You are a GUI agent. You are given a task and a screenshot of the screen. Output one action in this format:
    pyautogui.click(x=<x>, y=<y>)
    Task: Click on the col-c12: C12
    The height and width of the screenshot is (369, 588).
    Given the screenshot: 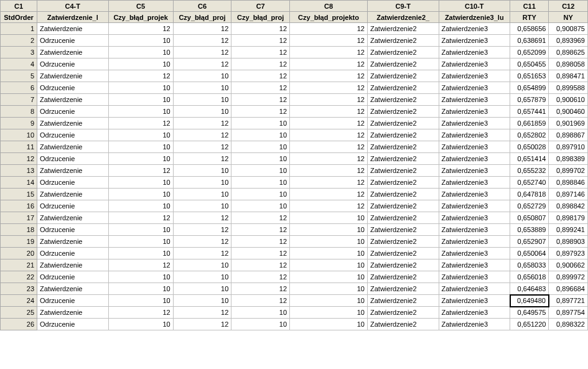 What is the action you would take?
    pyautogui.click(x=569, y=6)
    